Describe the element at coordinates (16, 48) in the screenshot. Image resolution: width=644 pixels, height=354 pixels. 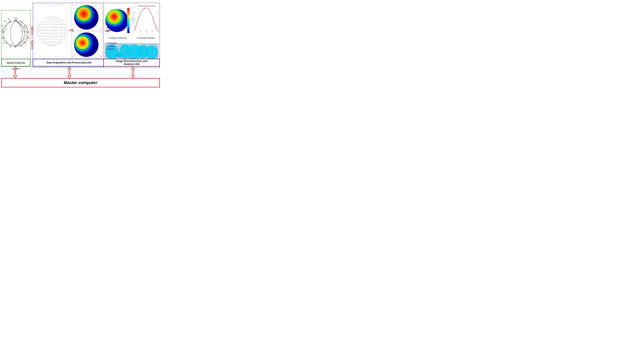
I see `svg-text: 8` at that location.